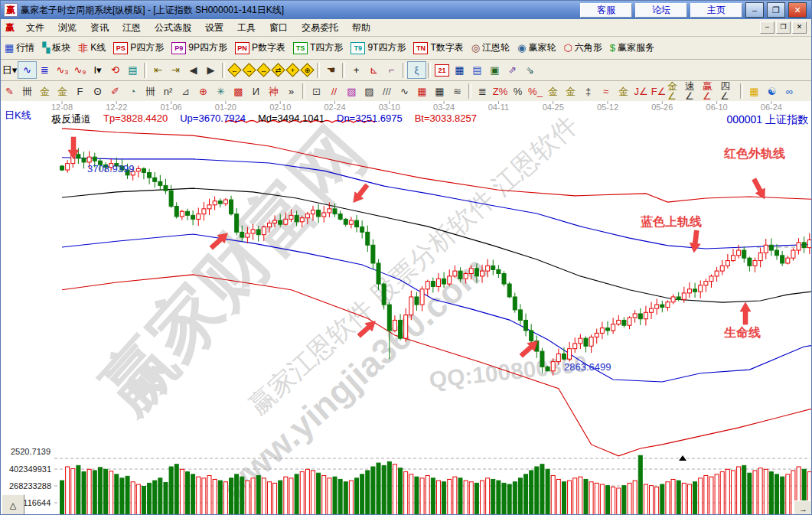  What do you see at coordinates (132, 28) in the screenshot?
I see `menu-item-江恩: 江恩` at bounding box center [132, 28].